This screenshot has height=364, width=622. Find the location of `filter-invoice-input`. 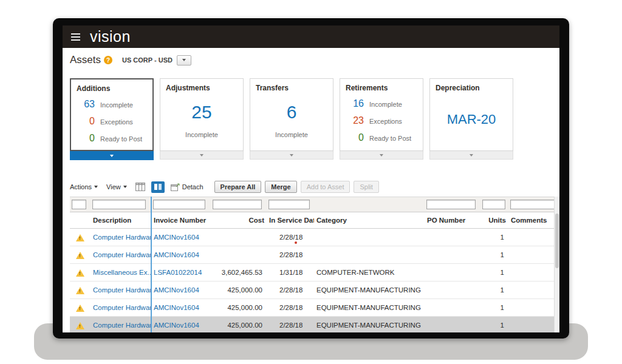

filter-invoice-input is located at coordinates (179, 204).